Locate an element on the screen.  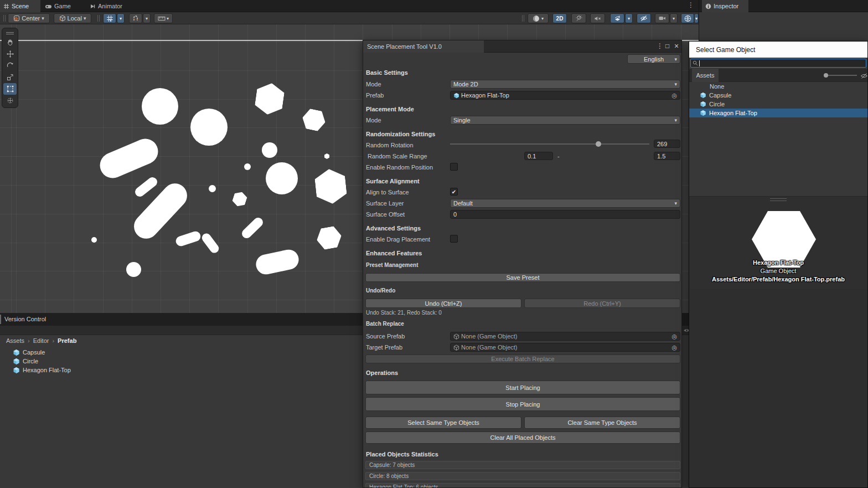
picker-item-hexagon-selected: Hexagon Flat-Top is located at coordinates (778, 113).